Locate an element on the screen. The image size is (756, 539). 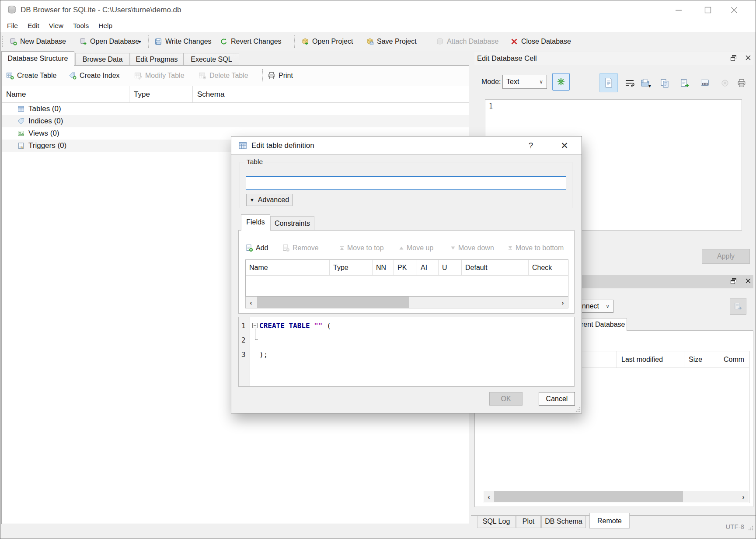
add-field-button: Add is located at coordinates (257, 248).